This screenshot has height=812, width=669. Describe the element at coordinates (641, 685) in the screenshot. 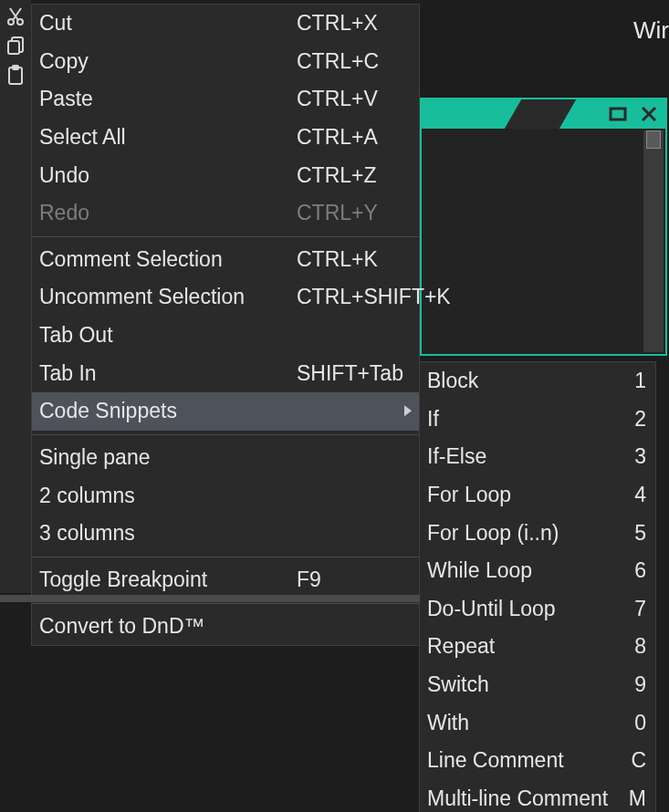

I see `menu-item-shortcut: 9` at that location.